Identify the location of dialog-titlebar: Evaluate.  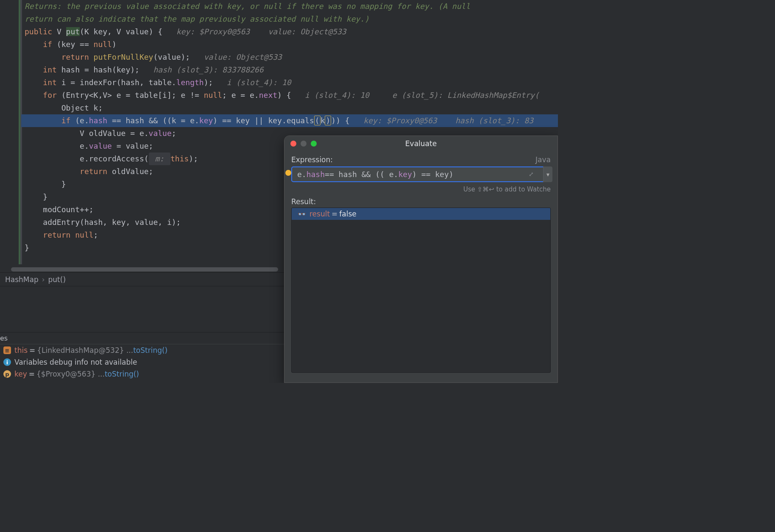
(421, 144).